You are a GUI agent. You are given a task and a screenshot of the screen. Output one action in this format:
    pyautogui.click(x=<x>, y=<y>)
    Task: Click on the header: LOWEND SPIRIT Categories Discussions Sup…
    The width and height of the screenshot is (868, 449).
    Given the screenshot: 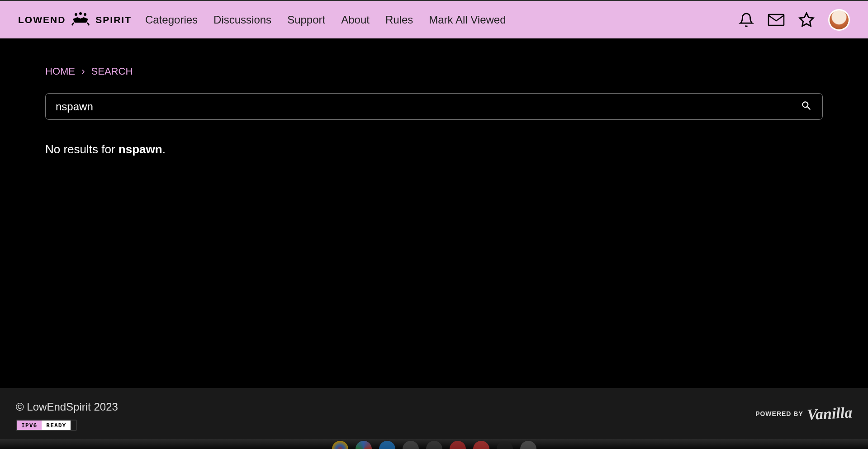 What is the action you would take?
    pyautogui.click(x=434, y=19)
    